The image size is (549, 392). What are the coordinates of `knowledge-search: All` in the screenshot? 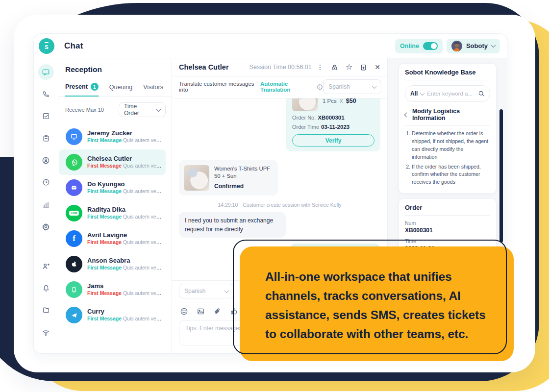 It's located at (448, 94).